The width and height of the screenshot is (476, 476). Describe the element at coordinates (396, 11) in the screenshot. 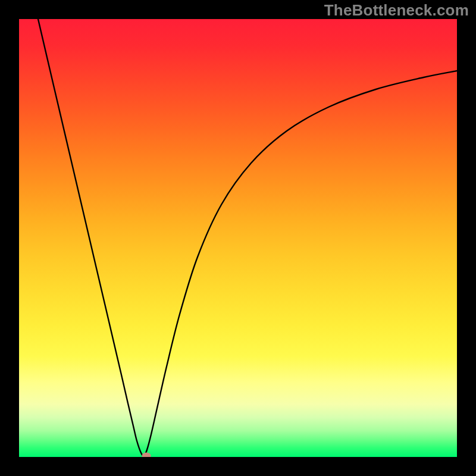

I see `watermark-text: TheBottleneck.com` at that location.